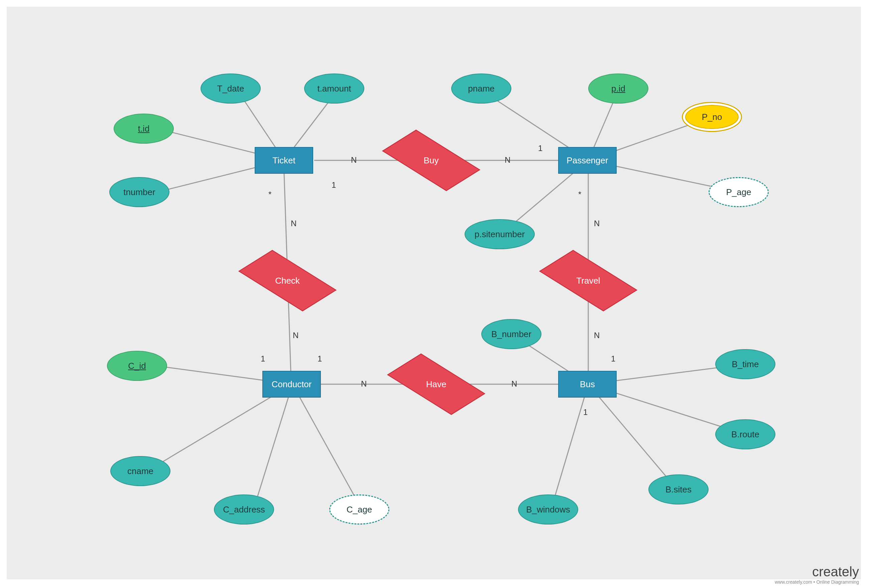  Describe the element at coordinates (144, 129) in the screenshot. I see `attribute-label: t.id` at that location.